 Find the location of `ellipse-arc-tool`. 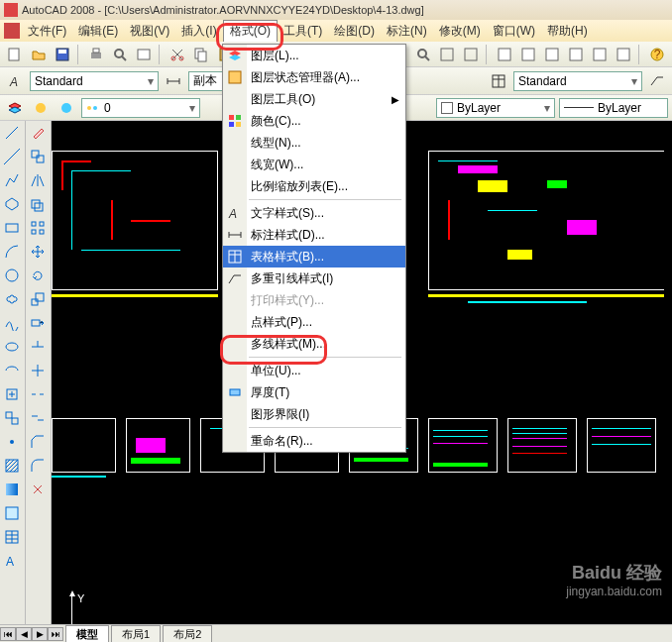

ellipse-arc-tool is located at coordinates (12, 371).